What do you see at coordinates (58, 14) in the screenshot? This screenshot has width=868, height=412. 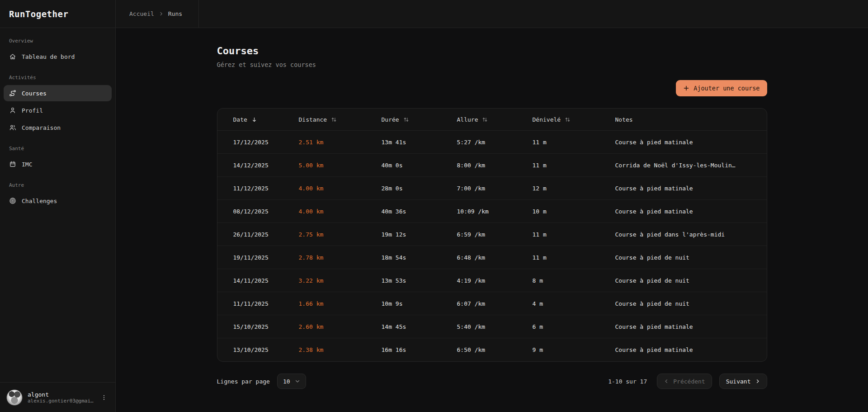 I see `app-logo: RunTogether` at bounding box center [58, 14].